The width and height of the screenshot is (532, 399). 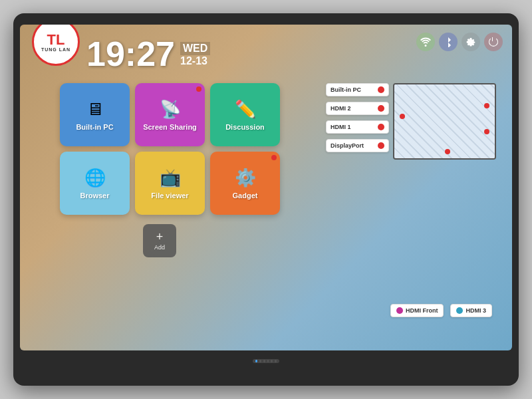 I want to click on input-displayport-dot, so click(x=381, y=146).